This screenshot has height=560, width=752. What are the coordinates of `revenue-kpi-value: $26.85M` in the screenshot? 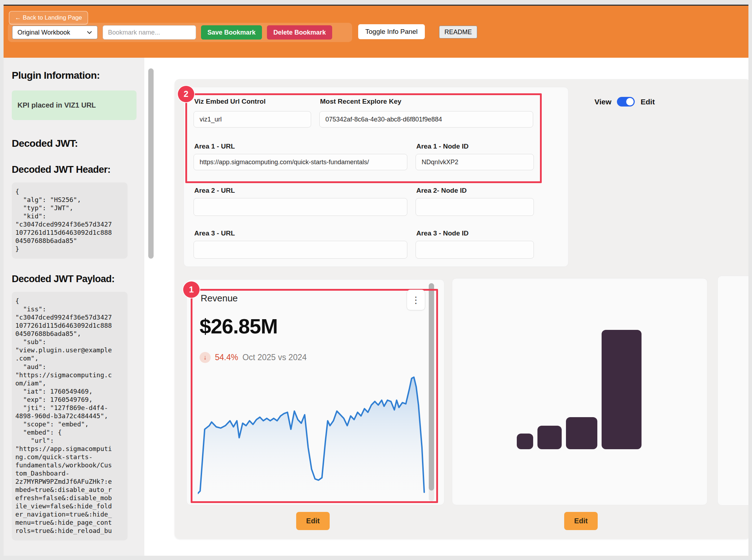 It's located at (239, 326).